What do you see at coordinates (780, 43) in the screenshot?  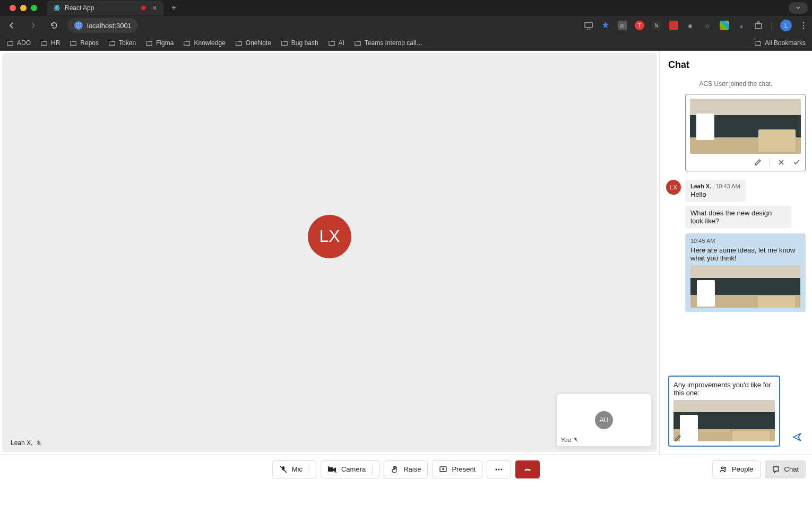 I see `all-bookmarks: All Bookmarks` at bounding box center [780, 43].